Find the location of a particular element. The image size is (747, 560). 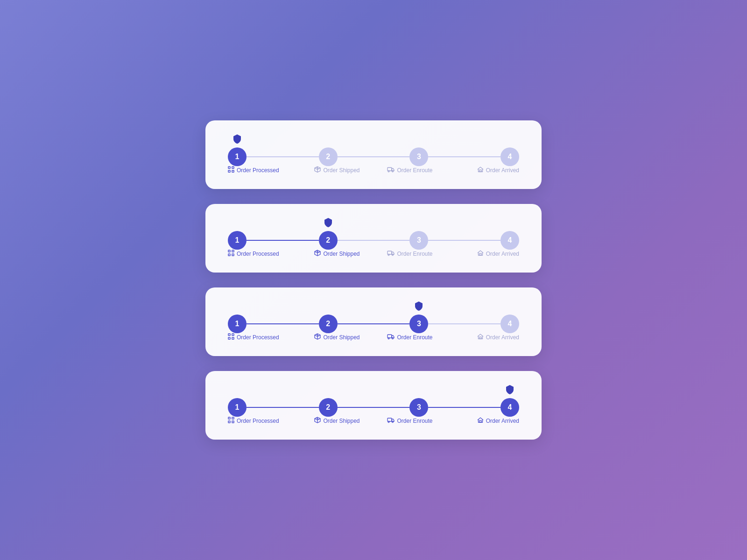

step-circle-3-1: 1 is located at coordinates (237, 324).